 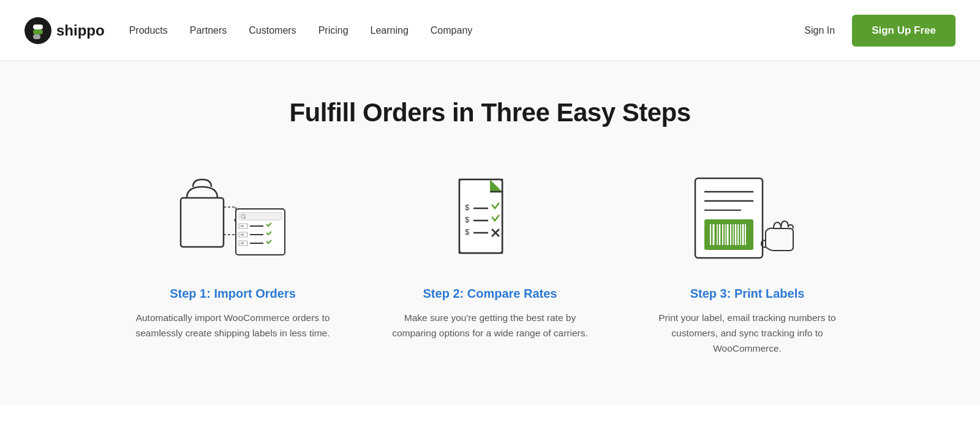 What do you see at coordinates (233, 326) in the screenshot?
I see `step-1-desc: Automatically import WooCommerce orders …` at bounding box center [233, 326].